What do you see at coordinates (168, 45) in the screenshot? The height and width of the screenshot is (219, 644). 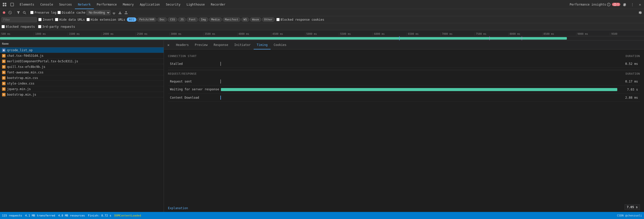 I see `close-detail-button: ✕` at bounding box center [168, 45].